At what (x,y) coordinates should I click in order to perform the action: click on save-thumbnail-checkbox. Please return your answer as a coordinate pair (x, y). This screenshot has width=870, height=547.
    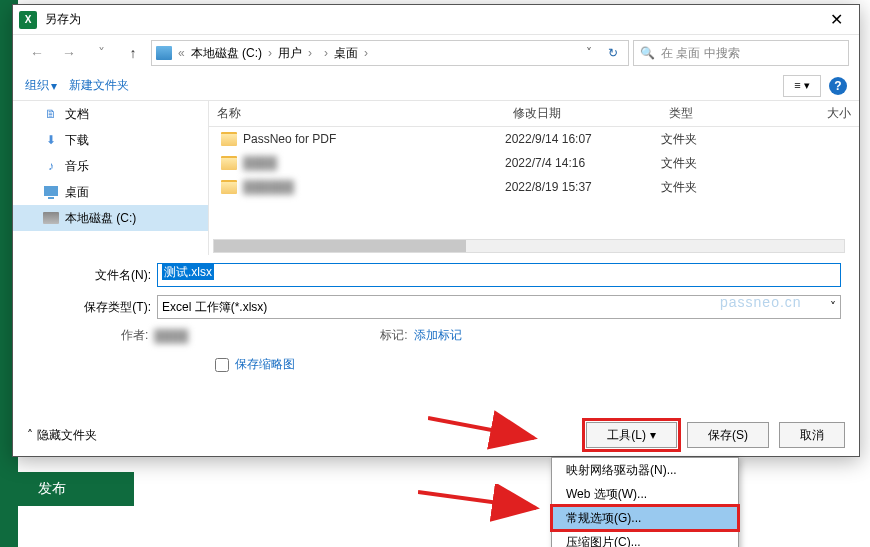
    Looking at the image, I should click on (222, 365).